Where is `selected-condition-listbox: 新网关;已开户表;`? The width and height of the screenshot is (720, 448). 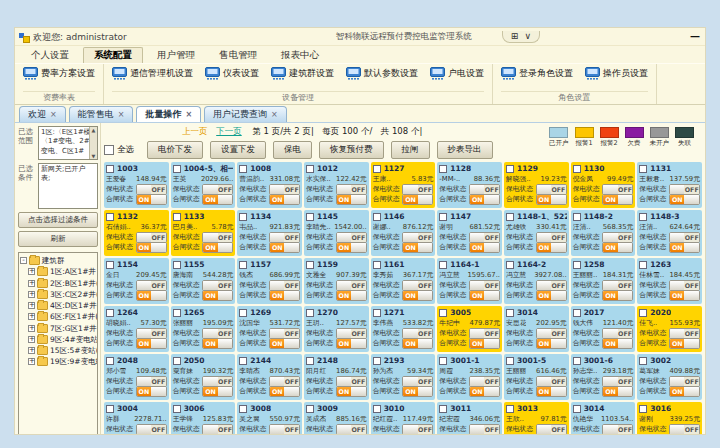 selected-condition-listbox: 新网关;已开户表; is located at coordinates (68, 186).